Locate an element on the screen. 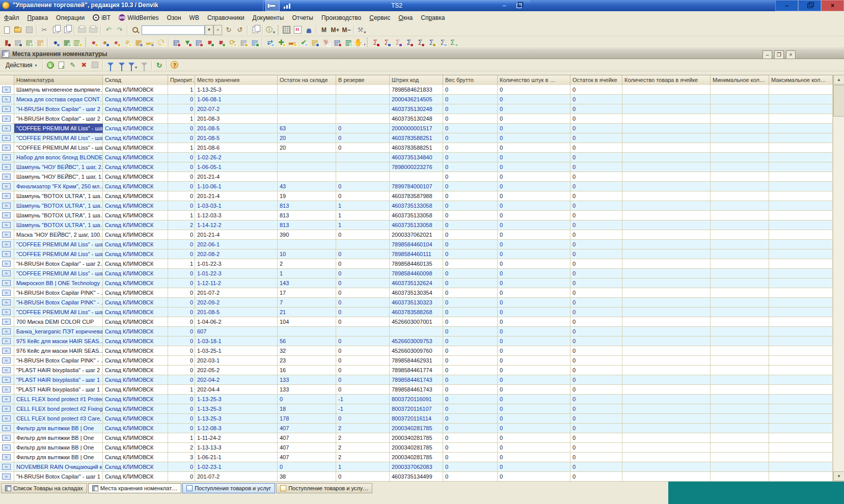 The height and width of the screenshot is (504, 844). help-button: ? is located at coordinates (175, 65).